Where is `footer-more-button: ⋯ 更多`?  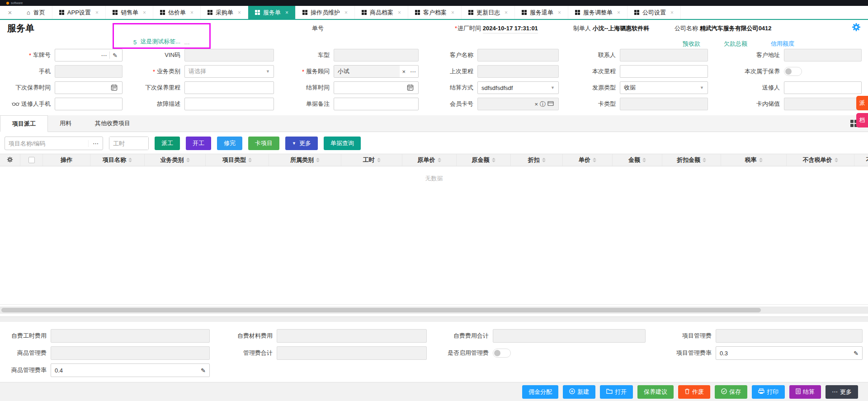 footer-more-button: ⋯ 更多 is located at coordinates (842, 392).